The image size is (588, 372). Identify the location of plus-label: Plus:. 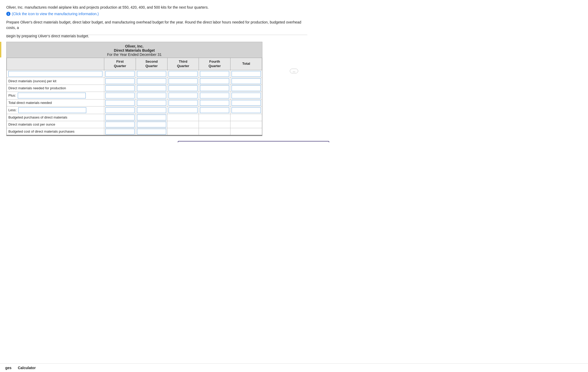
(13, 96).